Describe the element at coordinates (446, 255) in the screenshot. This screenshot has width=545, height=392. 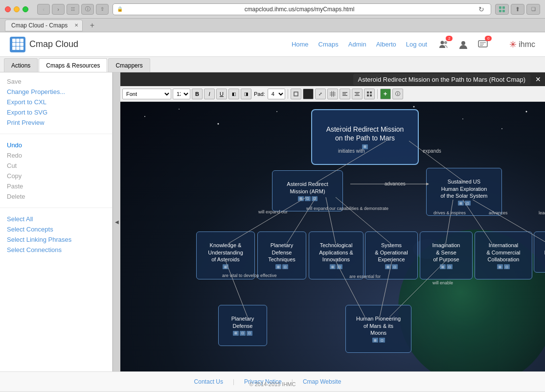
I see `node-imagination: Imagination& Senseof Purpose ⊞ ⊡` at that location.